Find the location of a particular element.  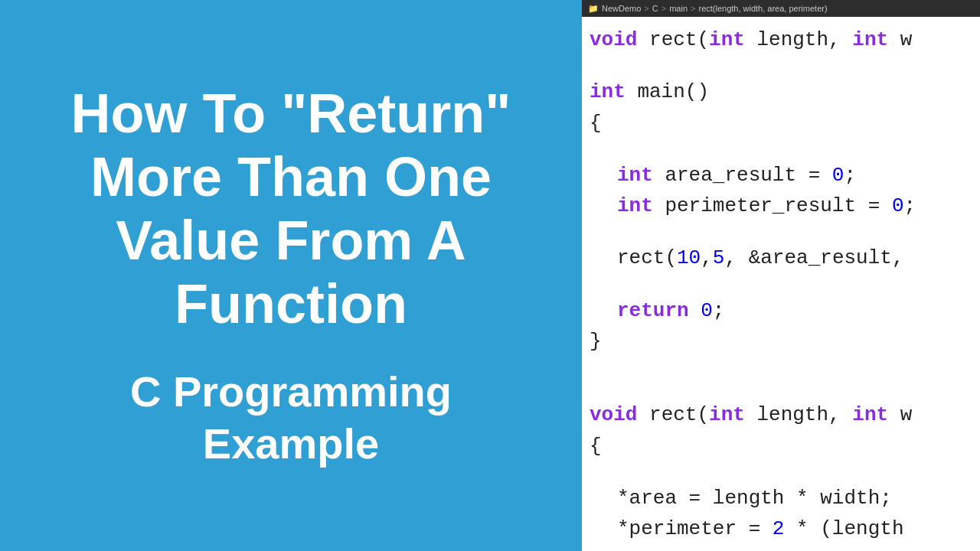

code-line-open1: { is located at coordinates (785, 123).